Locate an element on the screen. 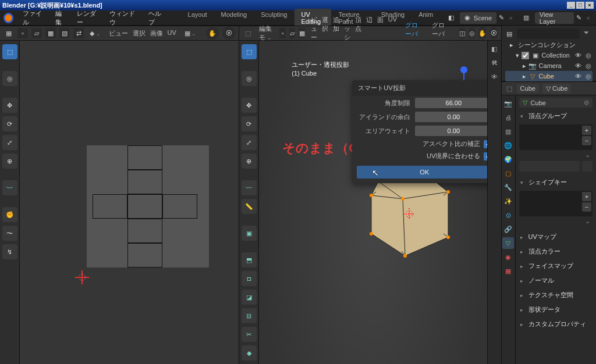 The width and height of the screenshot is (596, 364). props-section-頂点カラー: 頂点カラー is located at coordinates (556, 251).